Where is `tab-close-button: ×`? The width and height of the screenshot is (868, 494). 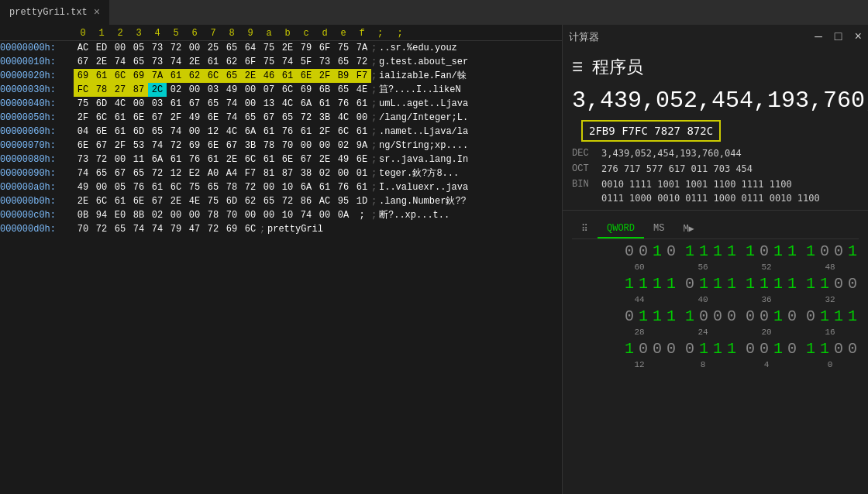
tab-close-button: × is located at coordinates (97, 12).